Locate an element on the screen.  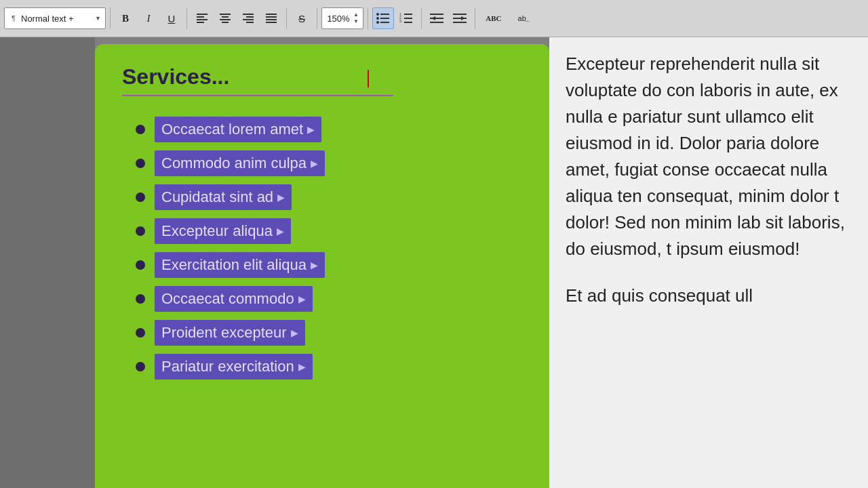
svg-text: 3. is located at coordinates (401, 21).